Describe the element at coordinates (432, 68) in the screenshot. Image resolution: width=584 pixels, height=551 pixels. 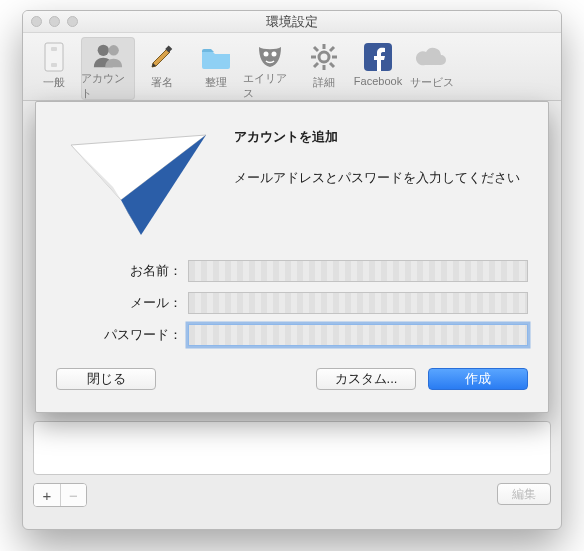
I see `toolbar-services: サービス` at that location.